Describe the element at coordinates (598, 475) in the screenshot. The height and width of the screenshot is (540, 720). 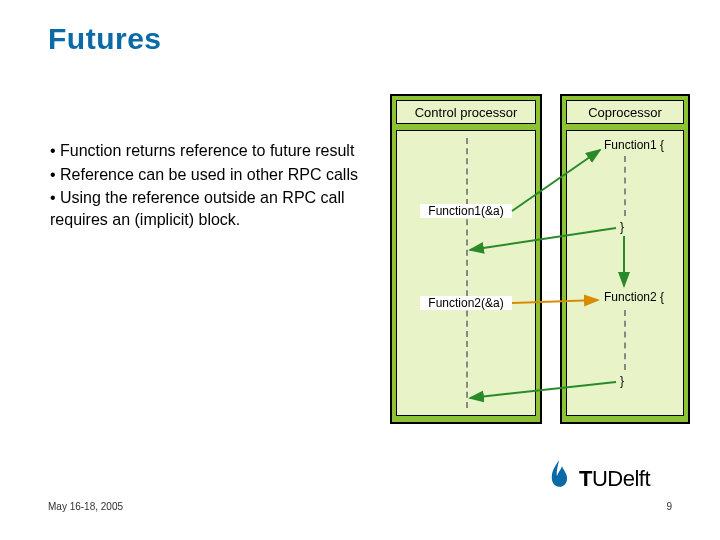
I see `tudelft-logo: TUDelft` at that location.